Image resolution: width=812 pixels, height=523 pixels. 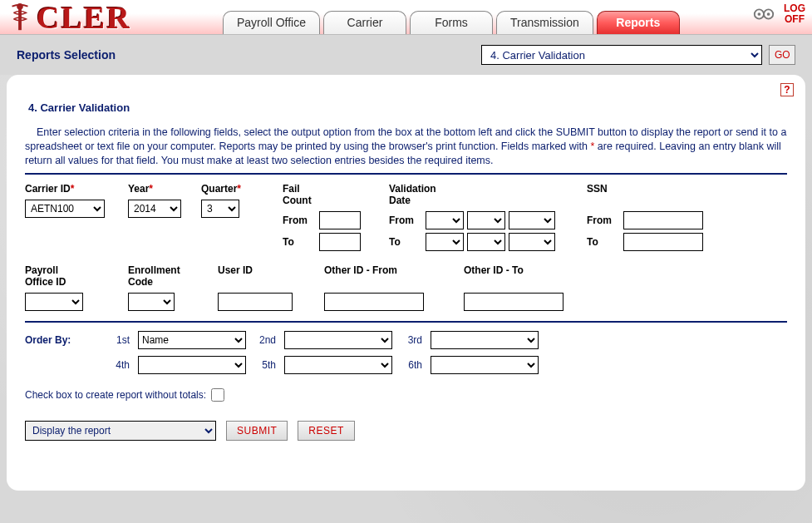 I want to click on order-5-select, so click(x=338, y=365).